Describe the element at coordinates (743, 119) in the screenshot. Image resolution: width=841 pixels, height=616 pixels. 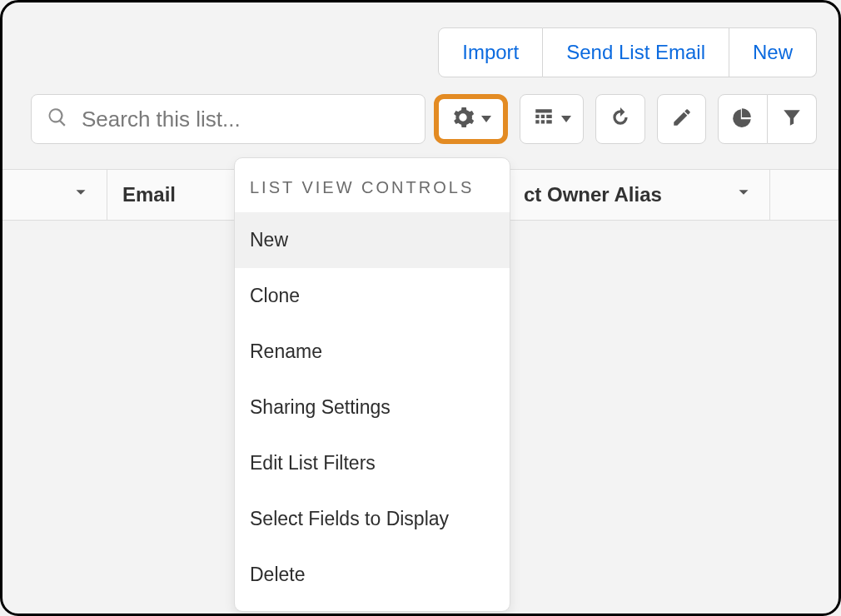
I see `charts-button` at that location.